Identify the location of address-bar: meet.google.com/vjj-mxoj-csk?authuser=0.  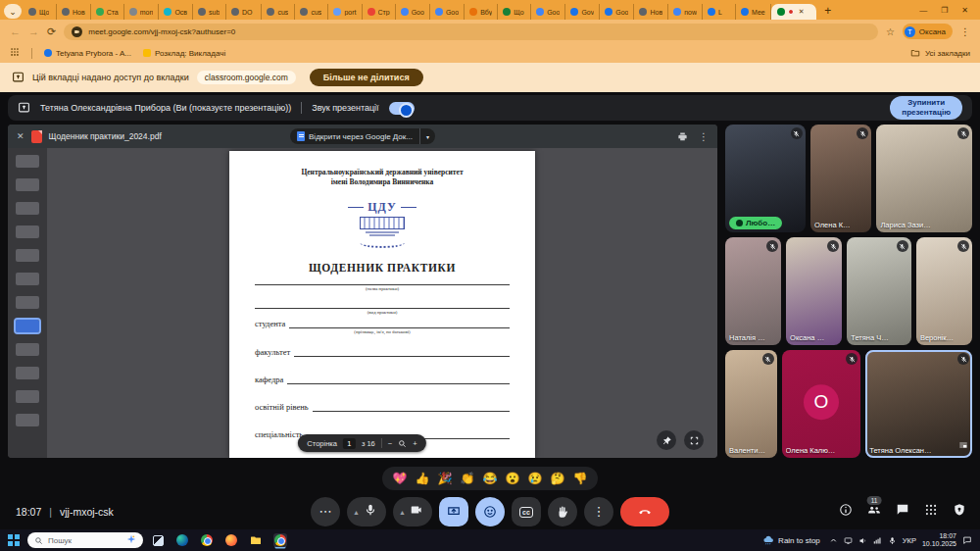
(470, 31).